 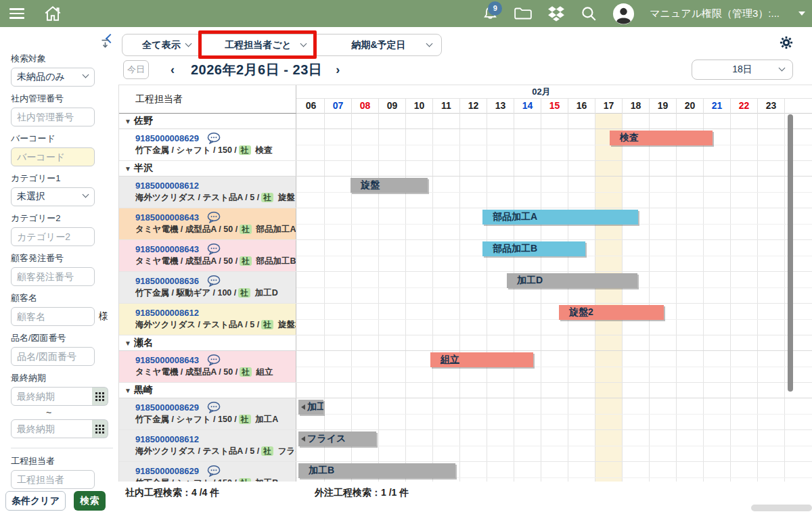 What do you see at coordinates (215, 452) in the screenshot?
I see `order-row-line2: 海外ツクリダス / テスト品A / 5 /社 フライス` at bounding box center [215, 452].